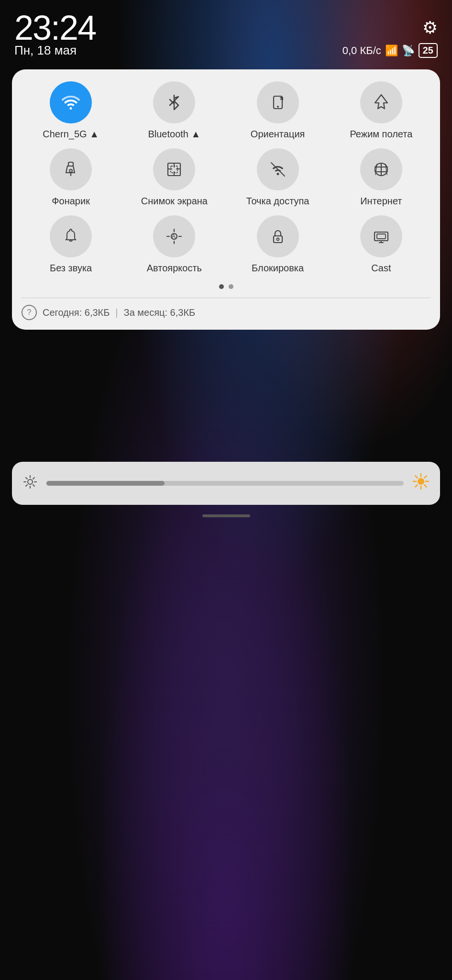 Image resolution: width=452 pixels, height=980 pixels. What do you see at coordinates (174, 268) in the screenshot?
I see `qs-autobrightness-label: Автояркость` at bounding box center [174, 268].